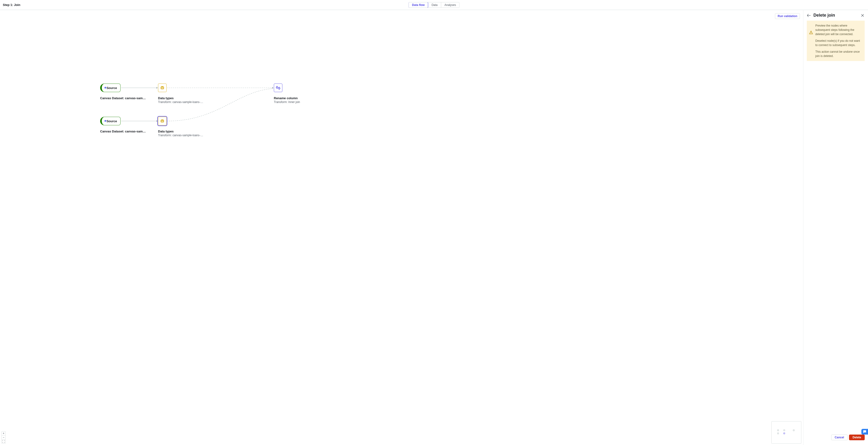 The image size is (868, 445). I want to click on run-validation-button: Run validation, so click(787, 16).